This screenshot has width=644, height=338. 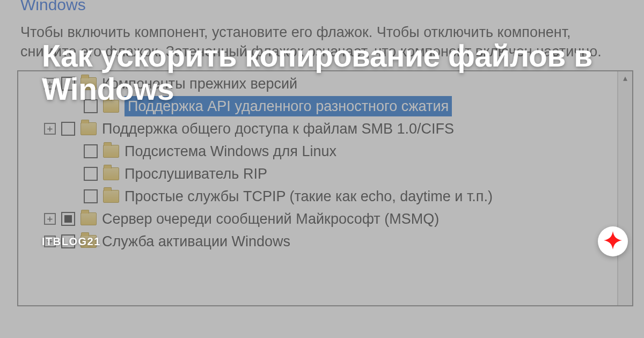 I want to click on tree-item: +Прослушиватель RIP, so click(x=318, y=174).